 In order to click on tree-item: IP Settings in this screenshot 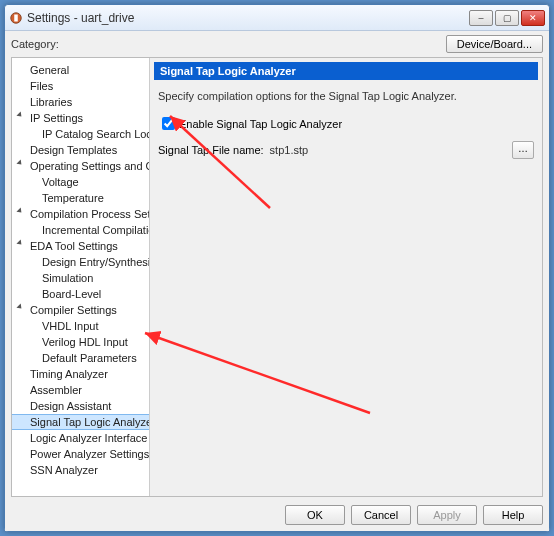, I will do `click(80, 118)`.